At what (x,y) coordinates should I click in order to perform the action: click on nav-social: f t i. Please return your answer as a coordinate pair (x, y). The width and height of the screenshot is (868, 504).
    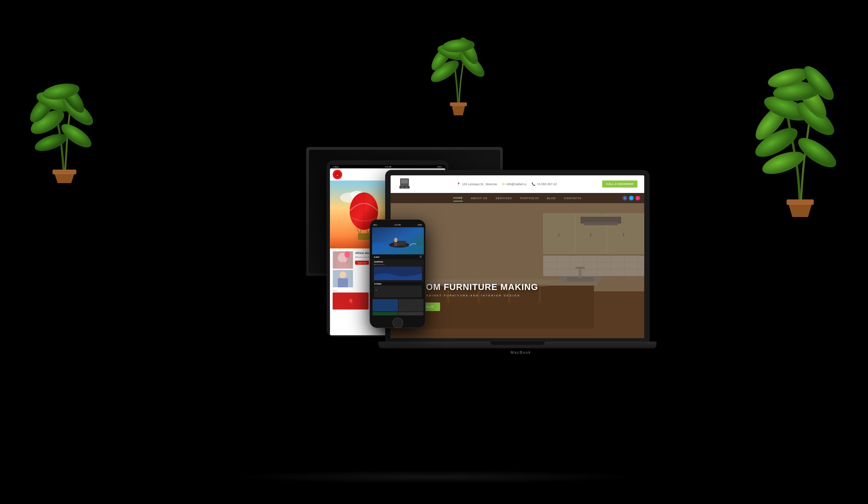
    Looking at the image, I should click on (631, 198).